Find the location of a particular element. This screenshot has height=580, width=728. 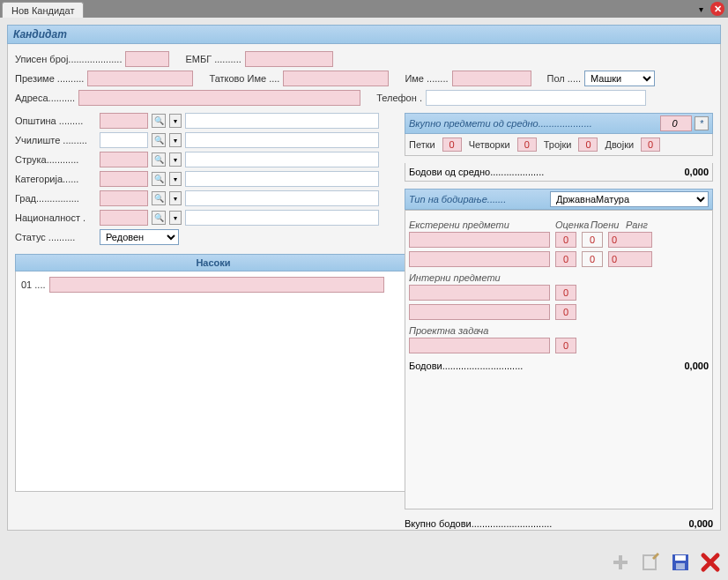

struka-lookup-icon: 🔍 is located at coordinates (159, 160).